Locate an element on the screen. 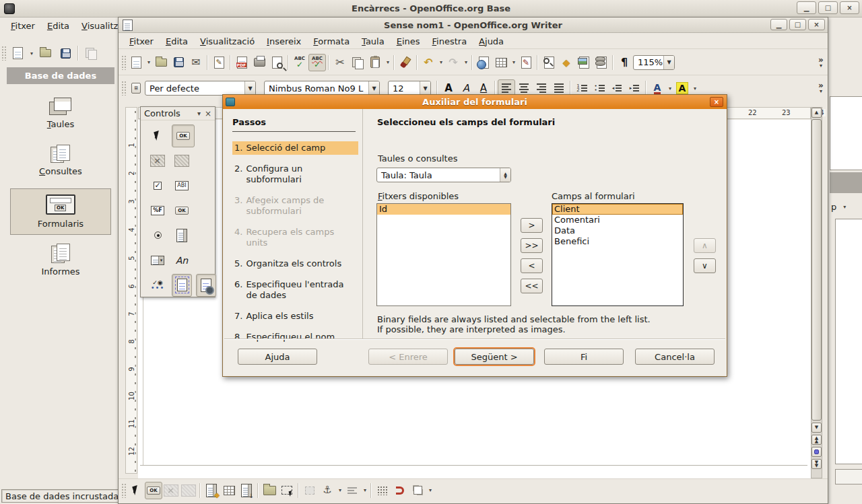 The width and height of the screenshot is (862, 504). available-fields-list: Id is located at coordinates (444, 254).